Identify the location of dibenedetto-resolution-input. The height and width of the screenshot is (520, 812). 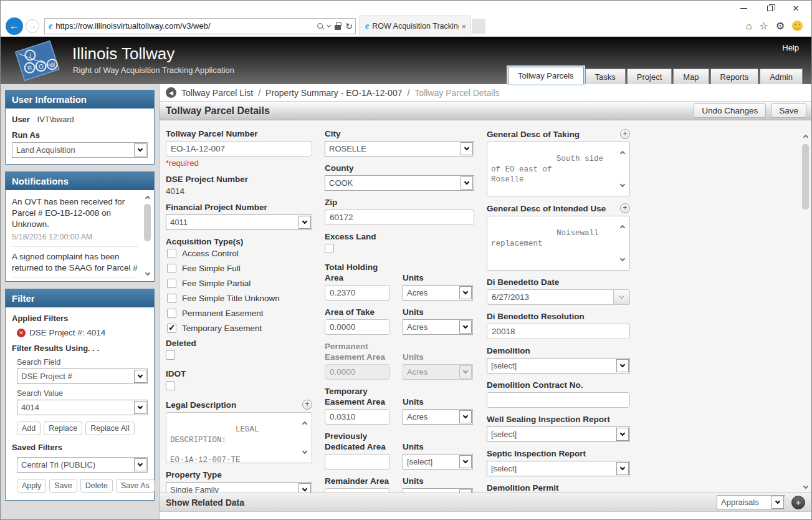
(558, 332).